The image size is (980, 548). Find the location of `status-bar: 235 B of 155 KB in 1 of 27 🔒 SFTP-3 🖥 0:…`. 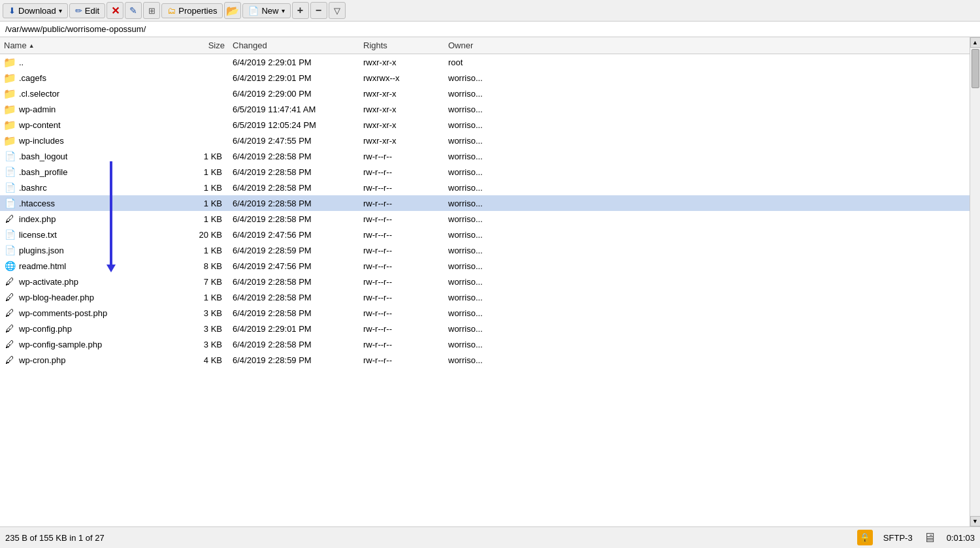

status-bar: 235 B of 155 KB in 1 of 27 🔒 SFTP-3 🖥 0:… is located at coordinates (490, 537).